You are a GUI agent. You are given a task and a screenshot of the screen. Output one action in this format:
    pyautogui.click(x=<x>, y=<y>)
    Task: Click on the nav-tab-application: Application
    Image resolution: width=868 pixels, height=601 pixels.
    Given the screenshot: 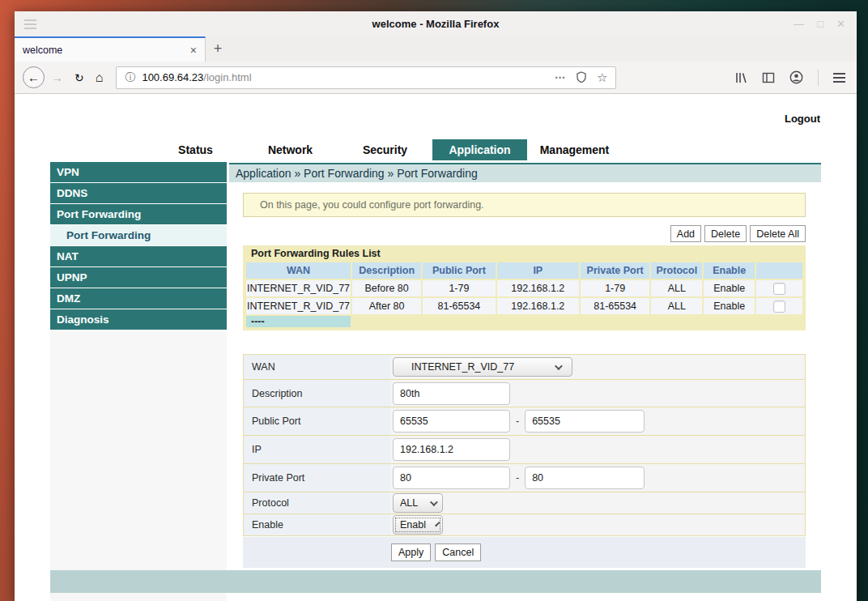 What is the action you would take?
    pyautogui.click(x=479, y=150)
    